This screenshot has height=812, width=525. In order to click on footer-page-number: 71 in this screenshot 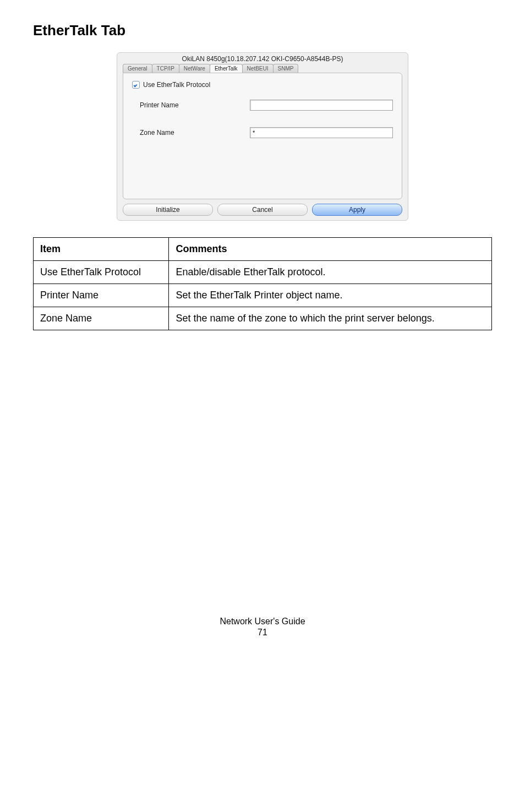, I will do `click(262, 633)`.